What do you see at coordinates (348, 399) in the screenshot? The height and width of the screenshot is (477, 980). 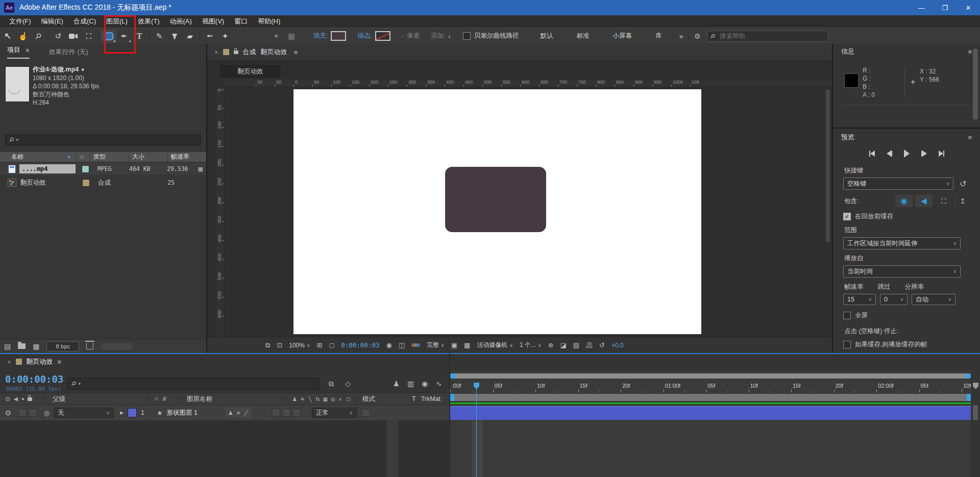 I see `3d-switch-icon: ⬡` at bounding box center [348, 399].